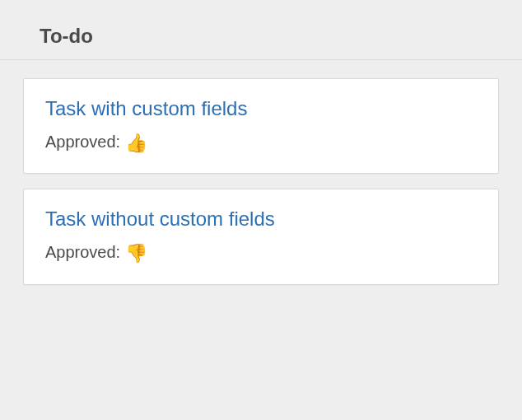  Describe the element at coordinates (261, 219) in the screenshot. I see `task-title-link: Task without custom fields` at that location.